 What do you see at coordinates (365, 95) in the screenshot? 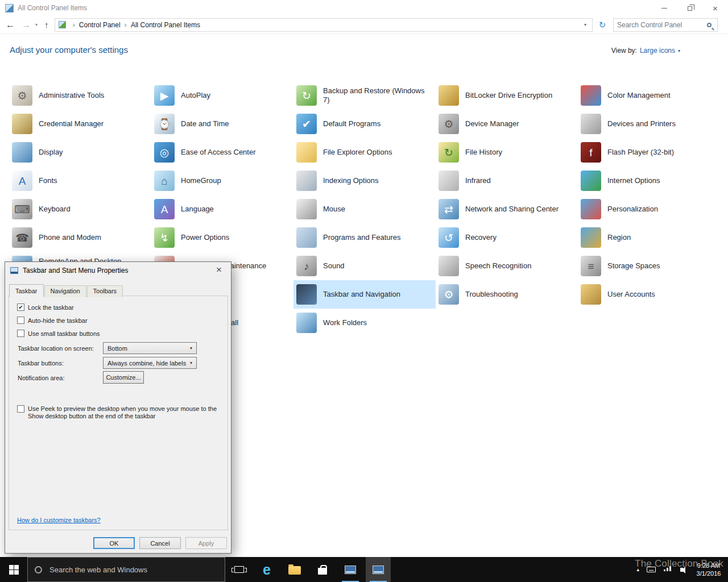
I see `cp-item-backup-restore: ↻Backup and Restore (Windows 7)` at bounding box center [365, 95].